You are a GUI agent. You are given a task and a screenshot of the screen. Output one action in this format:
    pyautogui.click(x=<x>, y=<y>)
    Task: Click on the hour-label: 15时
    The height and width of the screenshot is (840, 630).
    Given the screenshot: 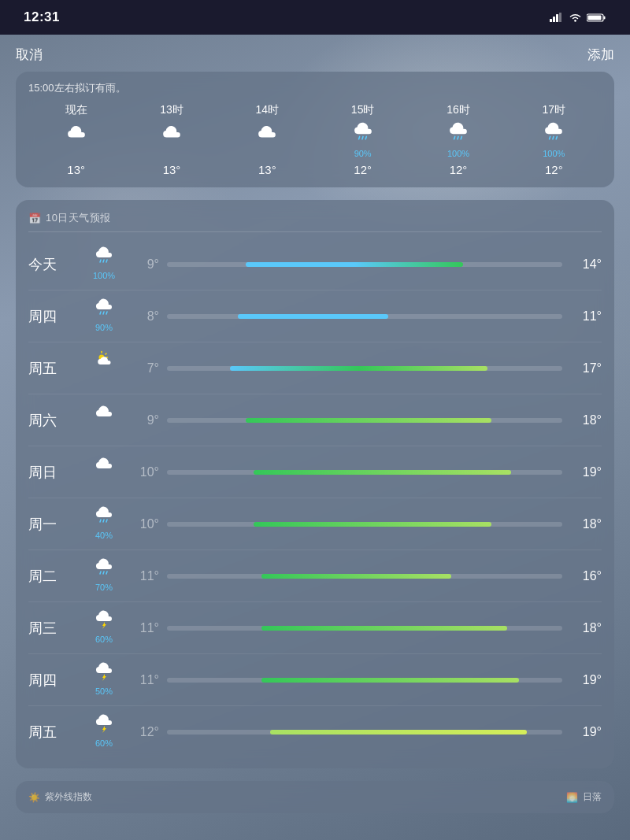 What is the action you would take?
    pyautogui.click(x=363, y=110)
    